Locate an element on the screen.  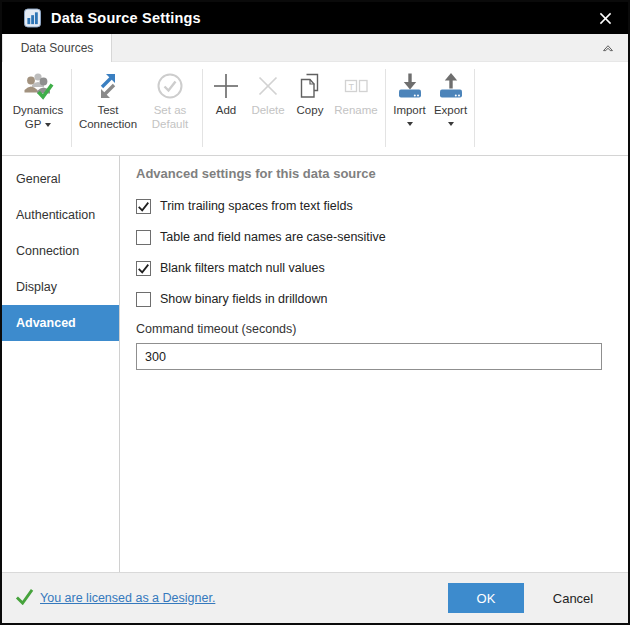
copy-label: Copy is located at coordinates (310, 110).